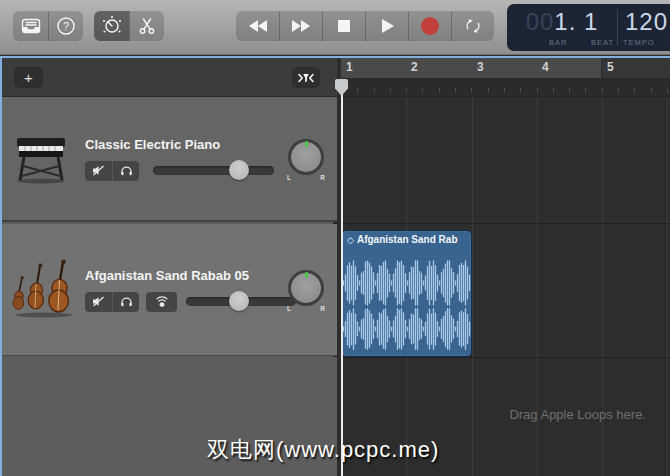 The height and width of the screenshot is (476, 670). What do you see at coordinates (602, 42) in the screenshot?
I see `beat-label: BEAT` at bounding box center [602, 42].